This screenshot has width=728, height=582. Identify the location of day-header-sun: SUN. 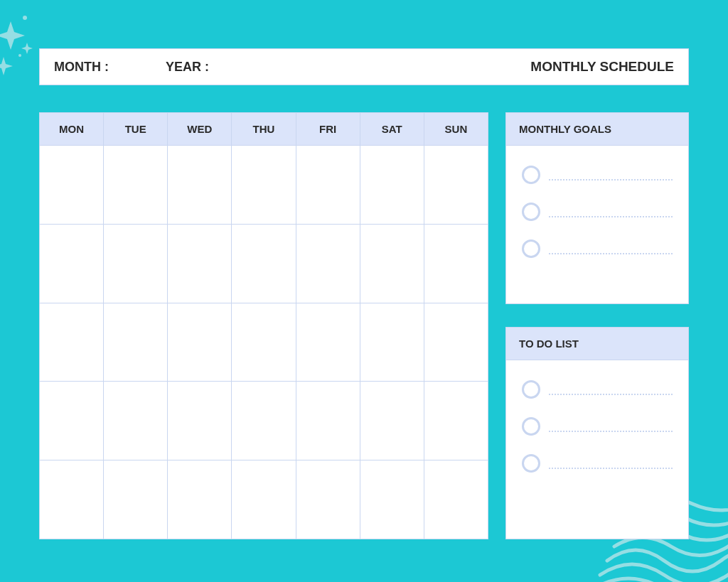
(456, 129).